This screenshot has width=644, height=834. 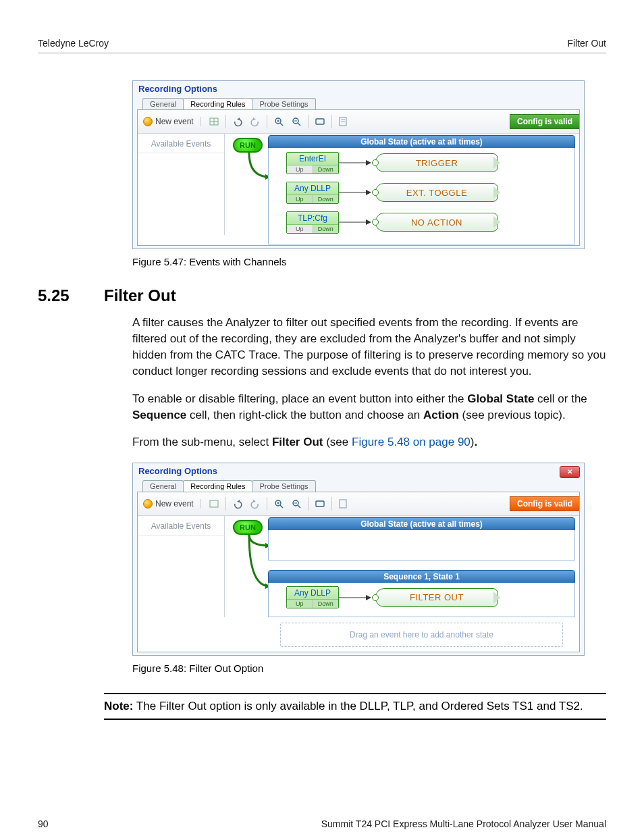 What do you see at coordinates (421, 635) in the screenshot?
I see `drop-zone: Drag an event here to add another state` at bounding box center [421, 635].